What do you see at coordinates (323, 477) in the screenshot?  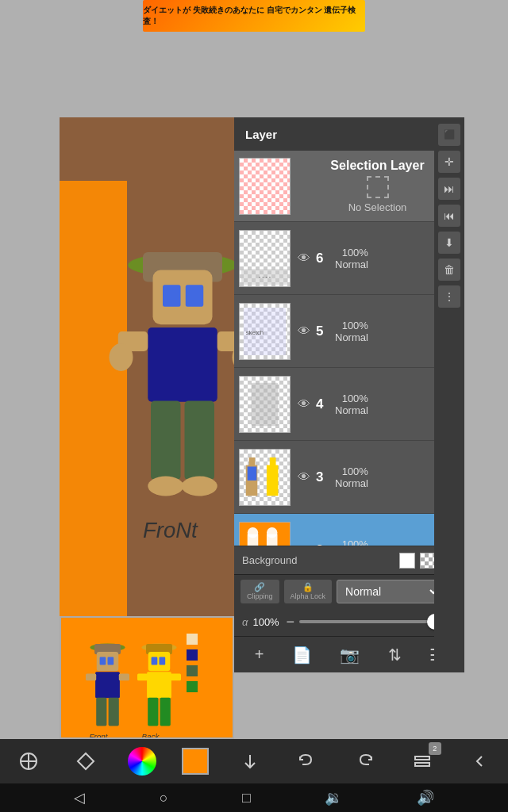 I see `layer-3-number: 3` at bounding box center [323, 477].